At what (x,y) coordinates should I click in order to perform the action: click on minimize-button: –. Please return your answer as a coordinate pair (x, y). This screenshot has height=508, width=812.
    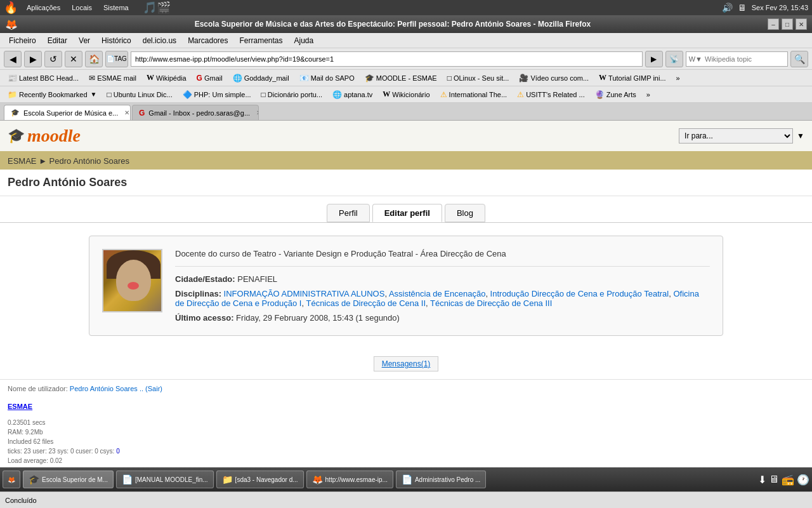
    Looking at the image, I should click on (773, 24).